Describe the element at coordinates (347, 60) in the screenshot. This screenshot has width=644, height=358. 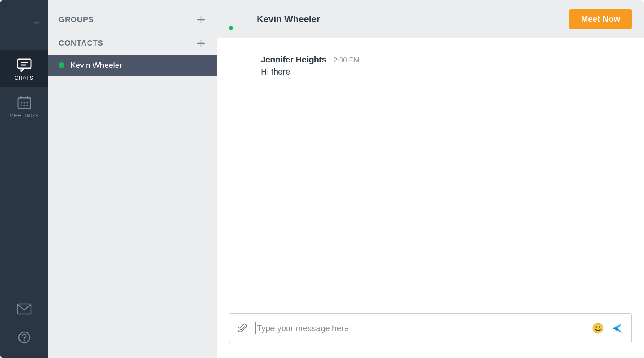
I see `message-time: 2:00 PM` at that location.